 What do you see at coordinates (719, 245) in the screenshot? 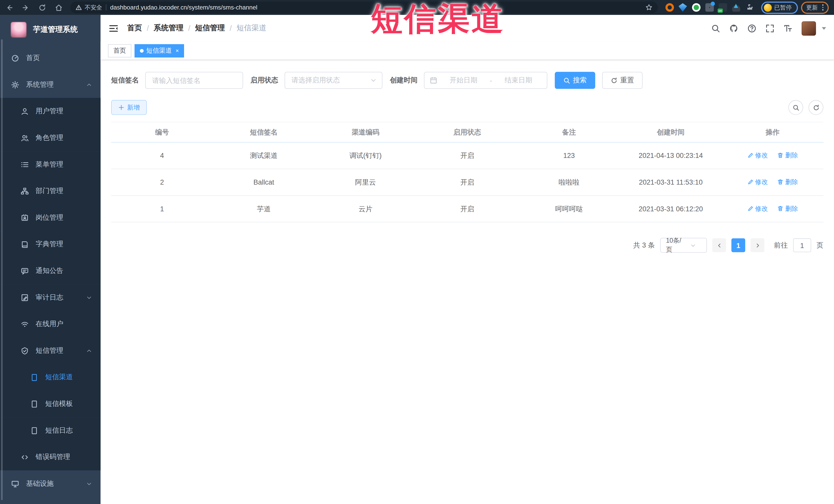
I see `prev-page-button` at bounding box center [719, 245].